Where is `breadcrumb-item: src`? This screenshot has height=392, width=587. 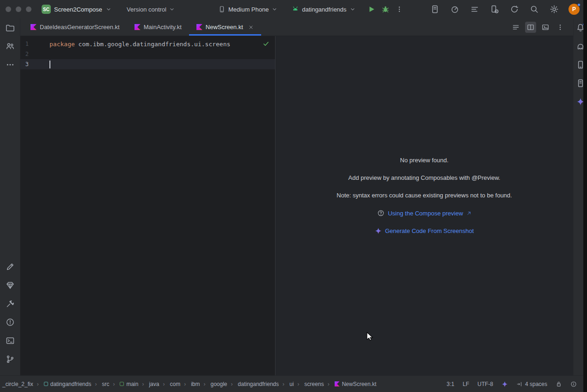
breadcrumb-item: src is located at coordinates (101, 384).